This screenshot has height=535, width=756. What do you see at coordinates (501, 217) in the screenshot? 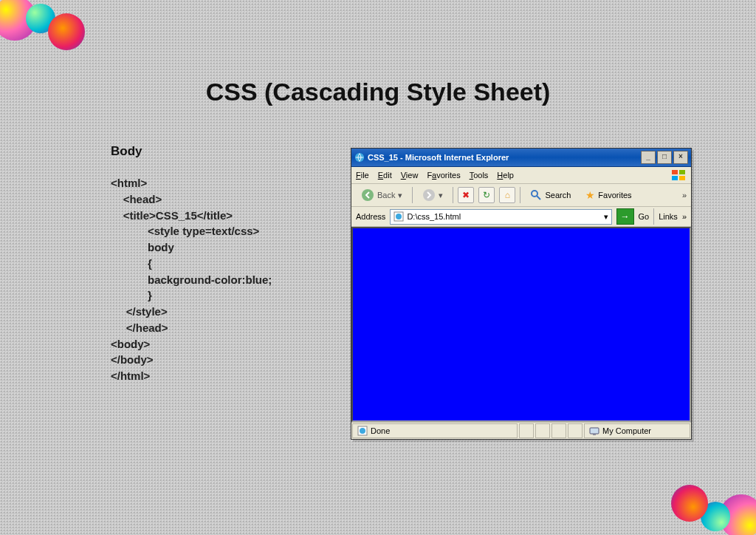
I see `address-input: D:\css_15.html ▾` at bounding box center [501, 217].